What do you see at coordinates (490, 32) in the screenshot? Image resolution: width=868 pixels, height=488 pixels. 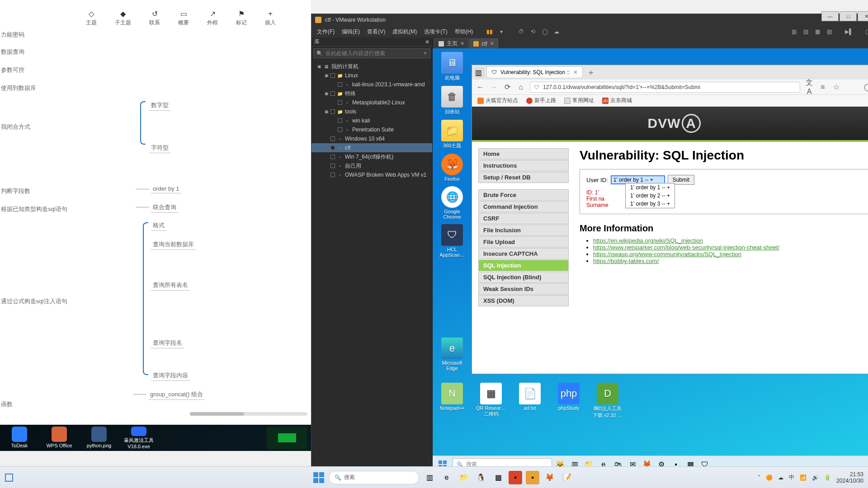 I see `vm-pause-icon: ▮▮` at bounding box center [490, 32].